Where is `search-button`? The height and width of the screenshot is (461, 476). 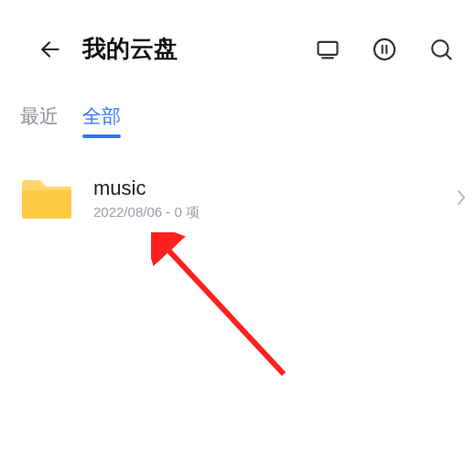
search-button is located at coordinates (441, 49).